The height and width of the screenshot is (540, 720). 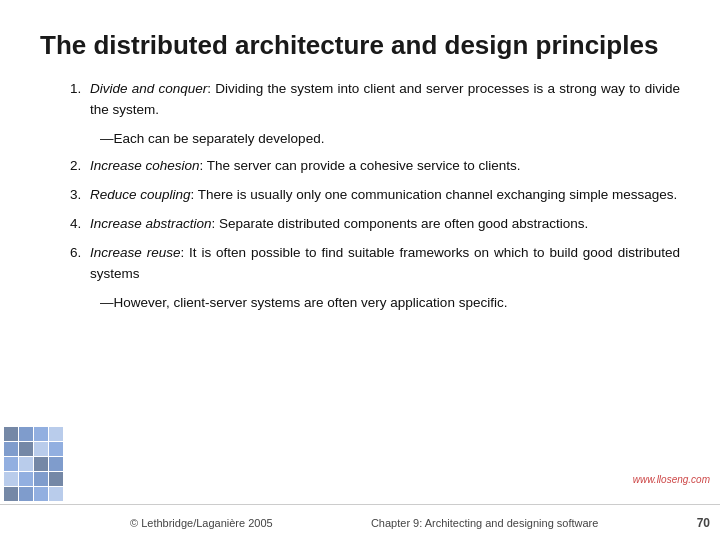 I want to click on item-text-1: Divide and conquer: Dividing the system …, so click(x=385, y=100).